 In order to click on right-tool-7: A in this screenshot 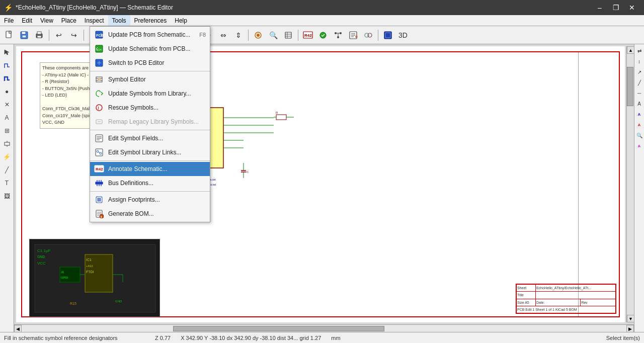, I will do `click(639, 114)`.